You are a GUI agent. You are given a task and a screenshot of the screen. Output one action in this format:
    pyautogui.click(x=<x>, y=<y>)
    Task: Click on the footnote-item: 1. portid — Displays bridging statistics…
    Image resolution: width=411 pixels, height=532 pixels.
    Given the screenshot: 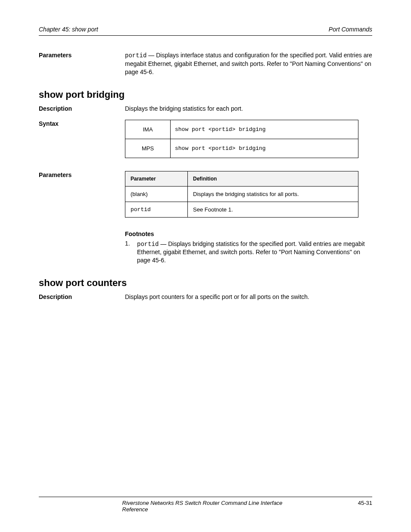 What is the action you would take?
    pyautogui.click(x=249, y=252)
    